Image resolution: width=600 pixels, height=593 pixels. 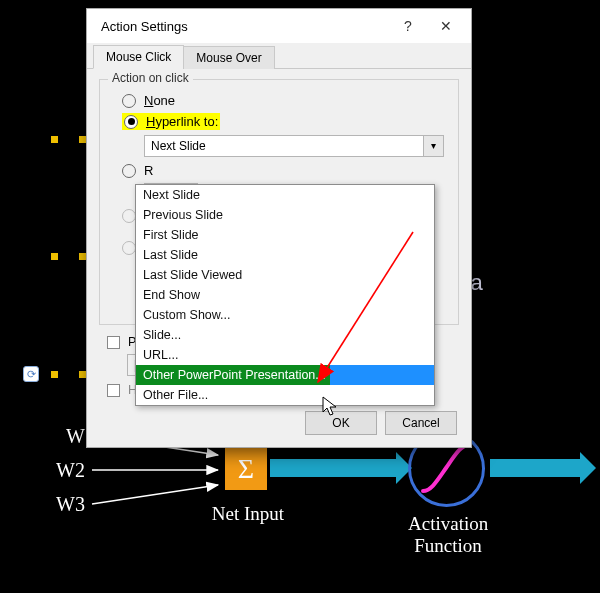 What do you see at coordinates (285, 295) in the screenshot?
I see `dropdown-item: End Show` at bounding box center [285, 295].